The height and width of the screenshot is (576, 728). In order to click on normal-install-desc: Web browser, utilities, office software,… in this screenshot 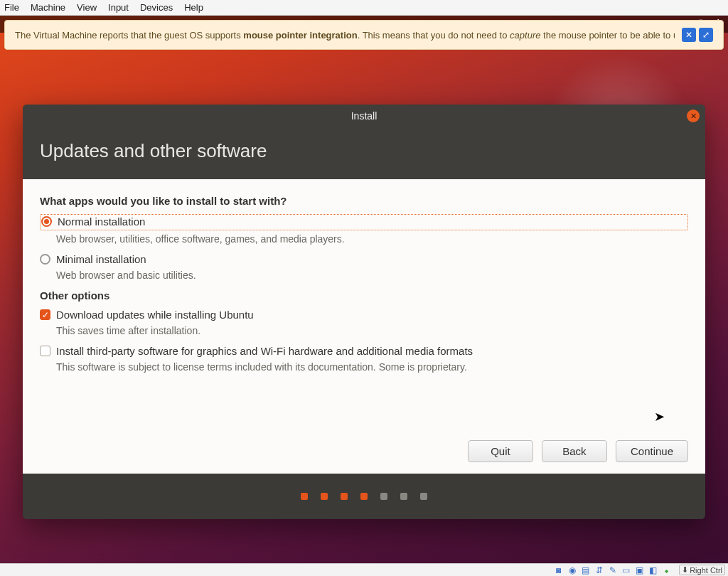, I will do `click(373, 239)`.